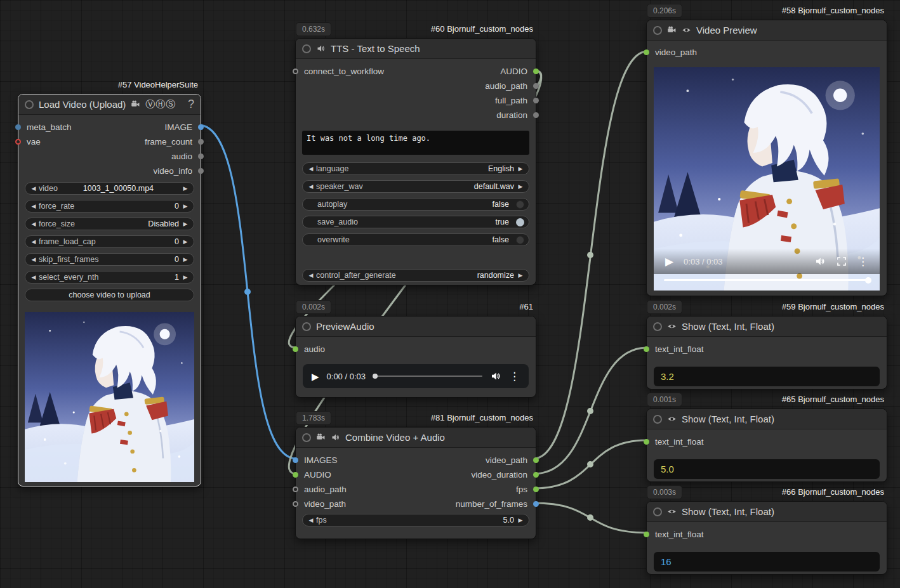 The height and width of the screenshot is (588, 900). Describe the element at coordinates (428, 376) in the screenshot. I see `audio-seek-bar` at that location.